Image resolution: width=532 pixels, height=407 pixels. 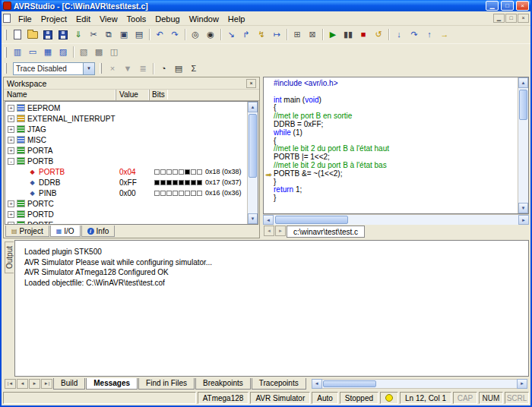 What do you see at coordinates (523, 18) in the screenshot?
I see `mdi-close-button: ×` at bounding box center [523, 18].